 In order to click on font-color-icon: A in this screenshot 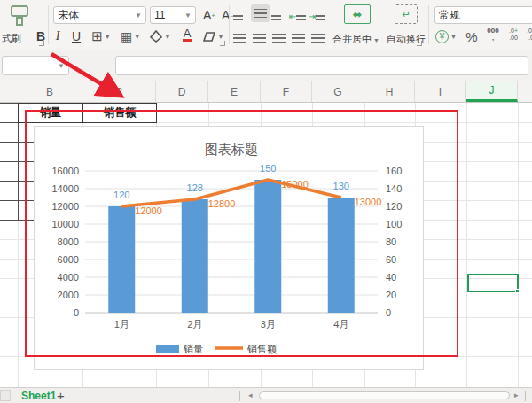, I will do `click(188, 35)`.